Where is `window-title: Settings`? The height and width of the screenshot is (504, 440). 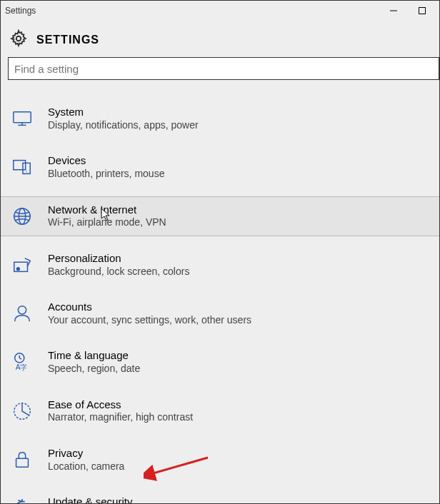
window-title: Settings is located at coordinates (20, 11).